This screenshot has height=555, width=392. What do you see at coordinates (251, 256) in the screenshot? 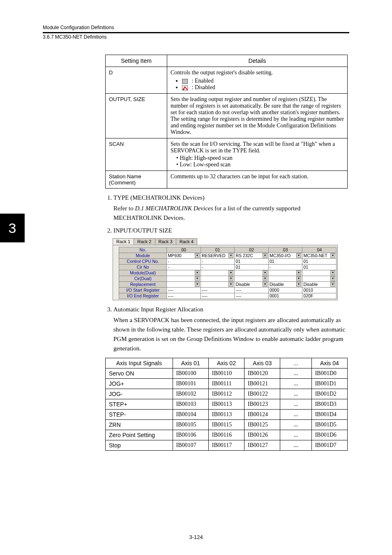
I see `grid-cell-0-2: RS 232C` at bounding box center [251, 256].